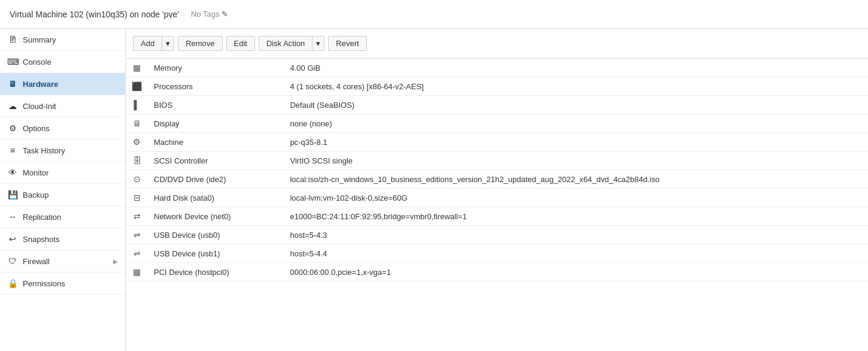 The width and height of the screenshot is (868, 351). Describe the element at coordinates (576, 123) in the screenshot. I see `row-value-3: none (none)` at that location.